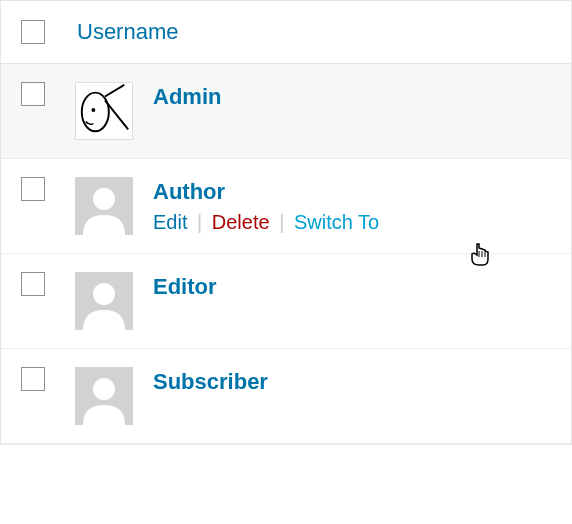 The height and width of the screenshot is (524, 572). What do you see at coordinates (286, 32) in the screenshot?
I see `table-header-row: Username` at bounding box center [286, 32].